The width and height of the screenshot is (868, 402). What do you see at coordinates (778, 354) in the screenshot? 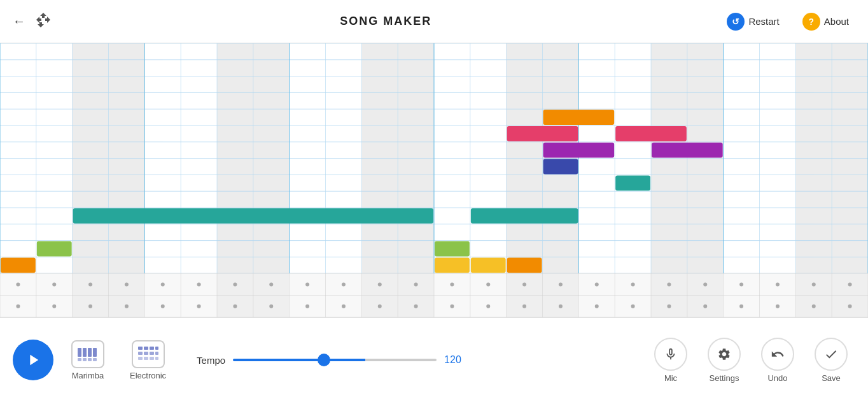
I see `undo-icon` at bounding box center [778, 354].